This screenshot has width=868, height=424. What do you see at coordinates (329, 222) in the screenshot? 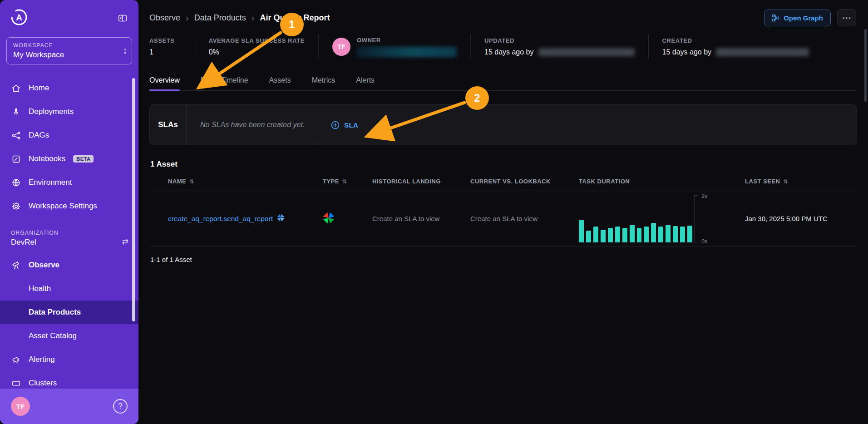
I see `airflow-icon` at bounding box center [329, 222].